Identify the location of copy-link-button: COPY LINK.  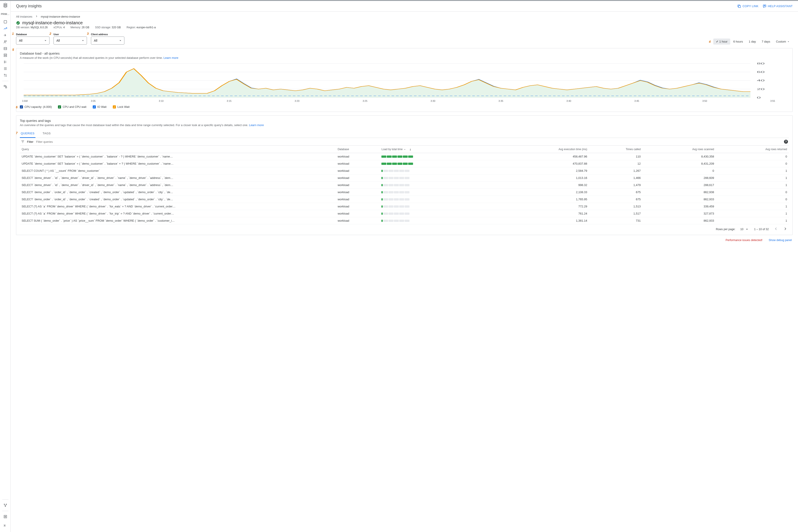
(748, 6).